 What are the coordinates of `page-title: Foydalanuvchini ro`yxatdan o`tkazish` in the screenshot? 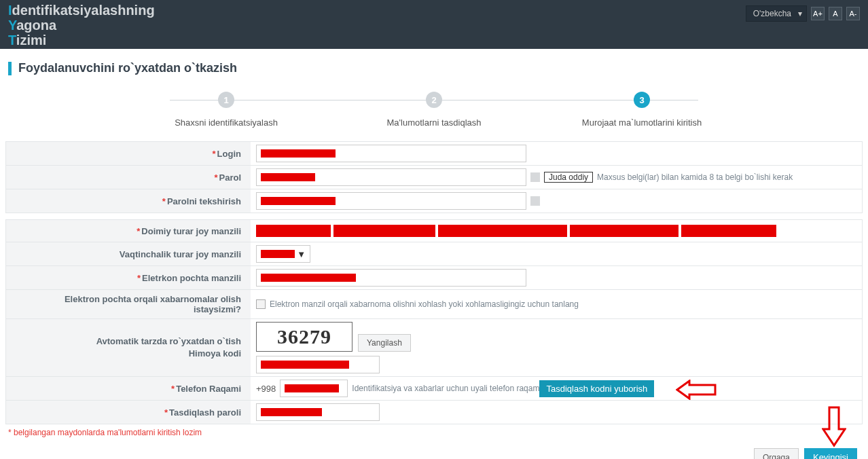 It's located at (128, 68).